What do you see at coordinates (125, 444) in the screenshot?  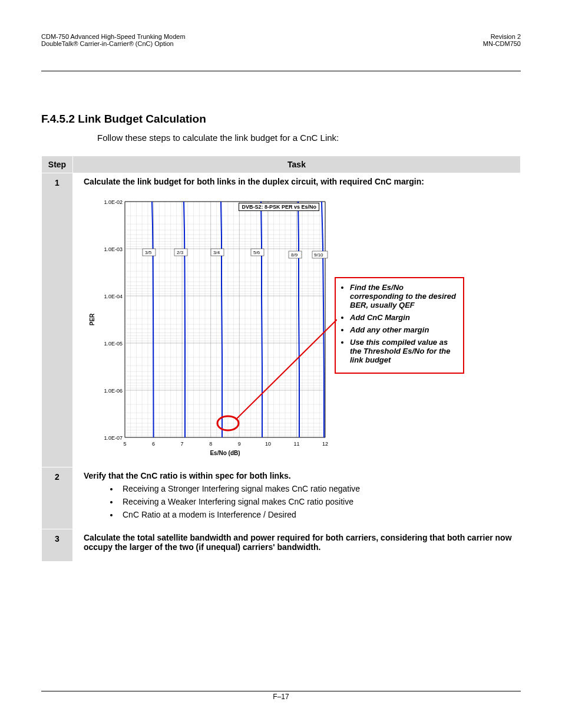 I see `svg-text: 5` at bounding box center [125, 444].